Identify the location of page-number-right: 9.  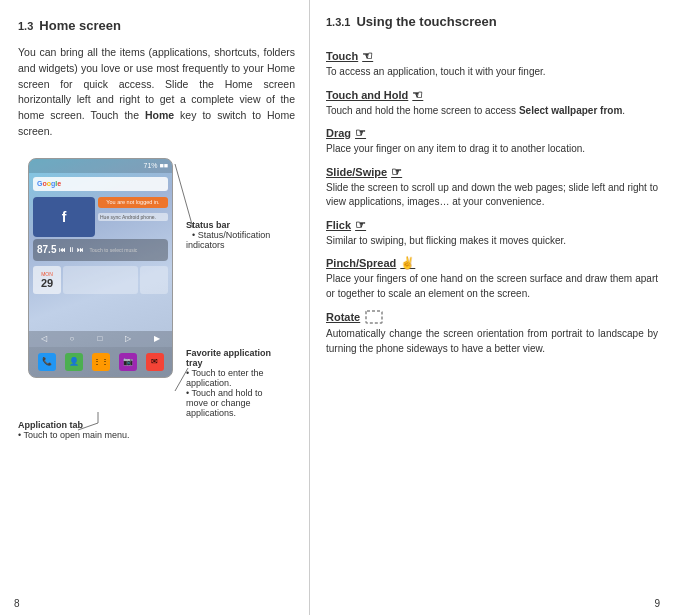
(657, 604).